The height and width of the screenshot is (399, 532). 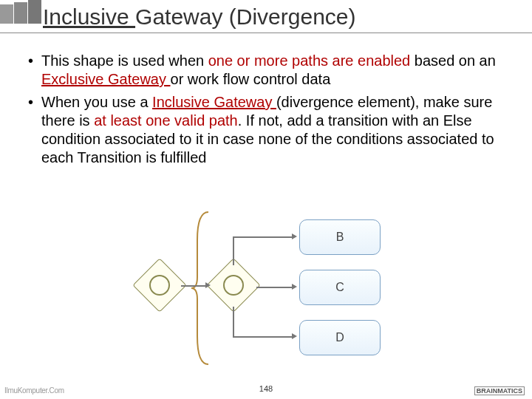 I want to click on page-number: 148, so click(x=266, y=389).